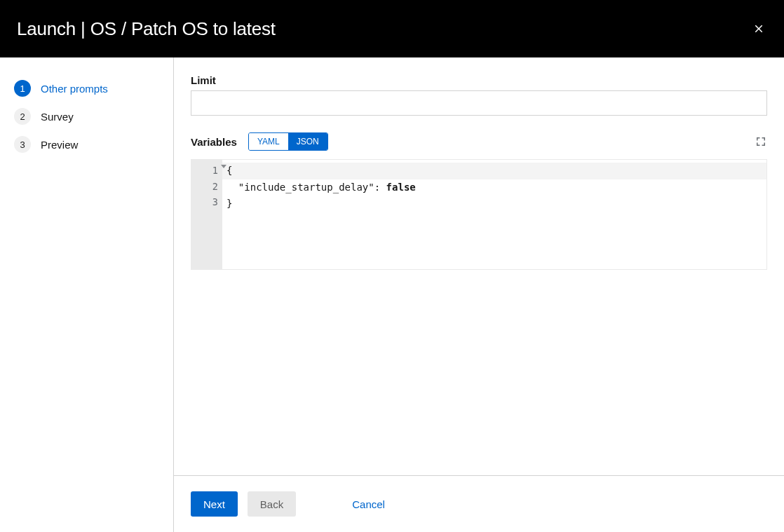  What do you see at coordinates (146, 29) in the screenshot?
I see `modal-title: Launch | OS / Patch OS to latest` at bounding box center [146, 29].